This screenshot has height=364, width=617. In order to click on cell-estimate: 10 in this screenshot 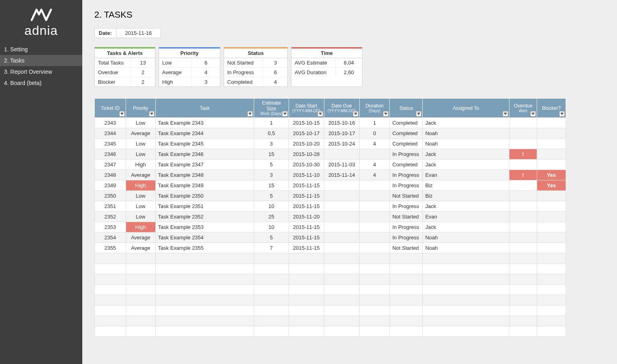, I will do `click(271, 206)`.